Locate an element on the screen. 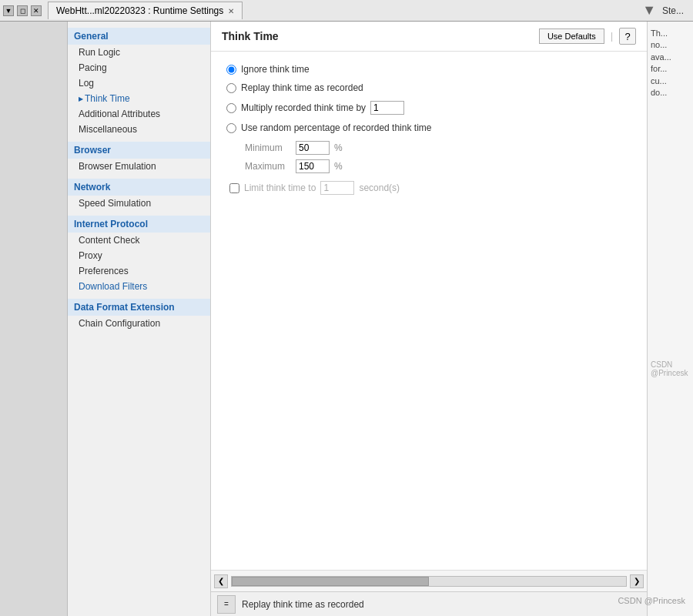 This screenshot has height=616, width=693. limit-unit: second(s) is located at coordinates (379, 188).